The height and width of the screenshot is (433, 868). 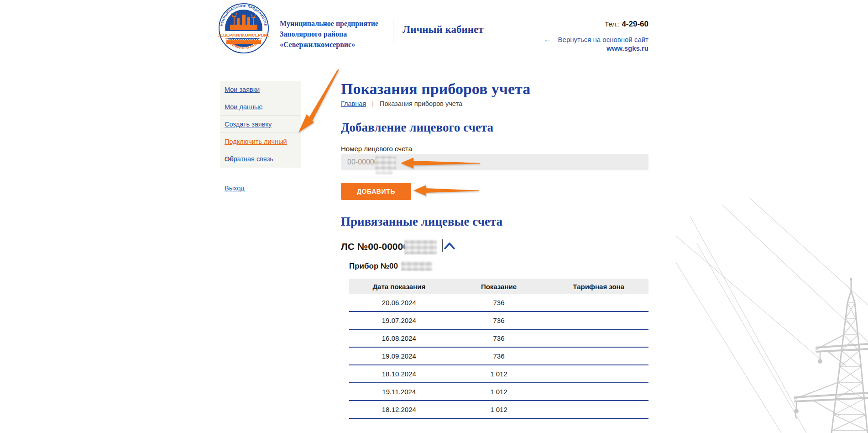 What do you see at coordinates (399, 286) in the screenshot?
I see `table-header-cell: Дата показания` at bounding box center [399, 286].